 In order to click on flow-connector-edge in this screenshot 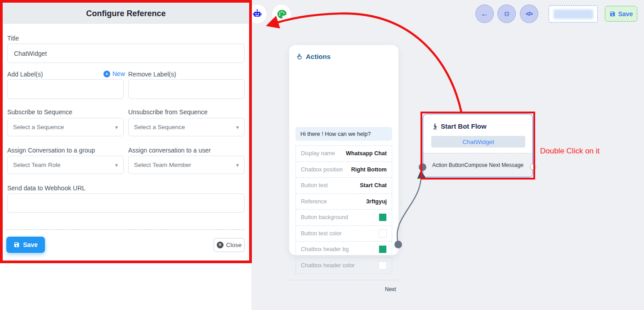, I will do `click(409, 208)`.